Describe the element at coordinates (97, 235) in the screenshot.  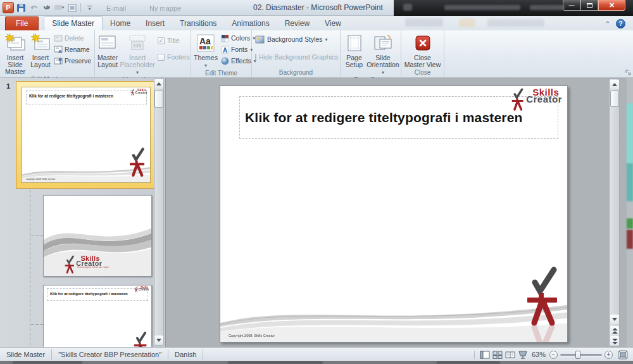
I see `layout-thumbnail-title-slide: Skills Creator Increasing your intellect…` at that location.